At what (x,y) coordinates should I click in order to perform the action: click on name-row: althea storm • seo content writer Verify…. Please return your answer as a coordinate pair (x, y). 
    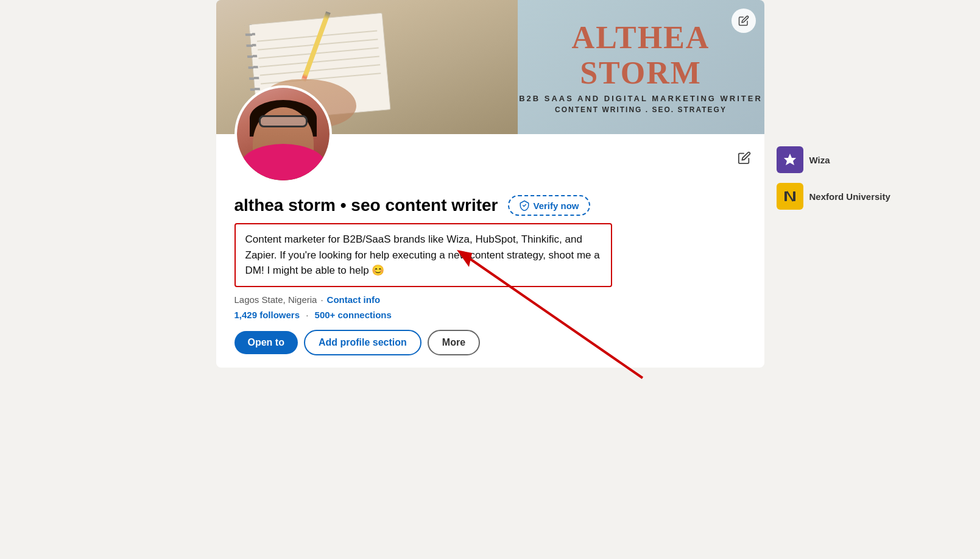
    Looking at the image, I should click on (490, 205).